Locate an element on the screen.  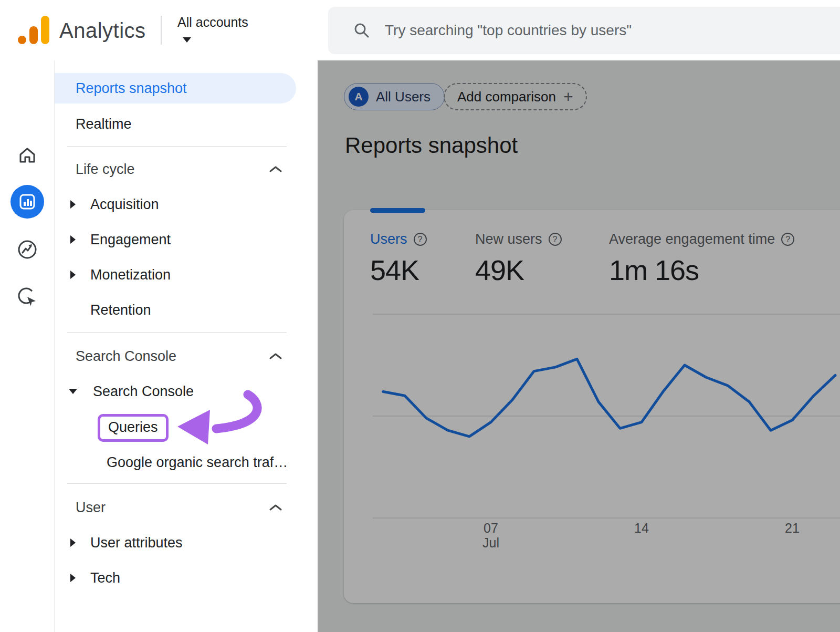
metric-users: Users ? 54K is located at coordinates (398, 258).